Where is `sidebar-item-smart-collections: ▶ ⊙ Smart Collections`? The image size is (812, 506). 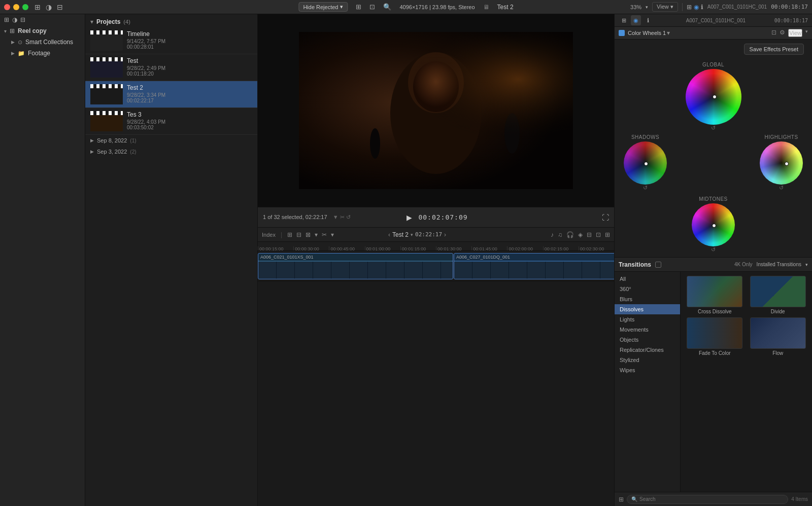
sidebar-item-smart-collections: ▶ ⊙ Smart Collections is located at coordinates (43, 42).